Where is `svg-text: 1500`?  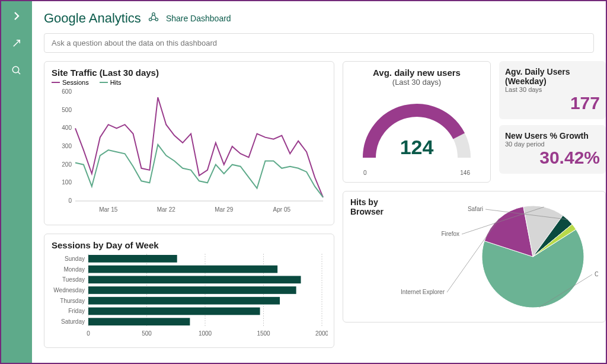
svg-text: 1500 is located at coordinates (263, 333).